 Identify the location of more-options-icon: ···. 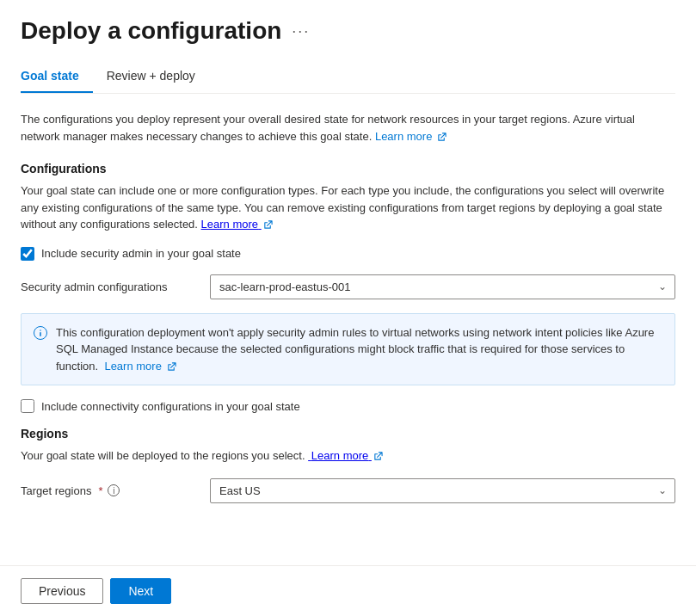
(301, 31).